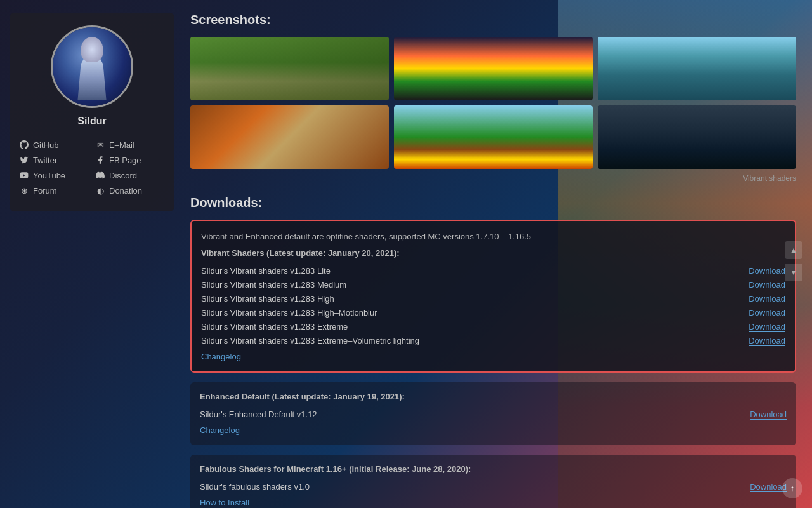 Image resolution: width=812 pixels, height=508 pixels. Describe the element at coordinates (100, 190) in the screenshot. I see `donation-icon: ◐` at that location.